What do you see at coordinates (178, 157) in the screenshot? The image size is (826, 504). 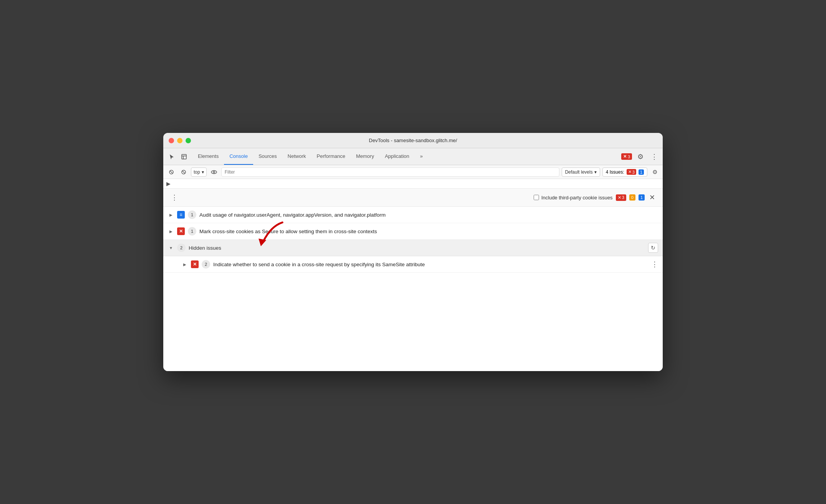 I see `devtools-icons` at bounding box center [178, 157].